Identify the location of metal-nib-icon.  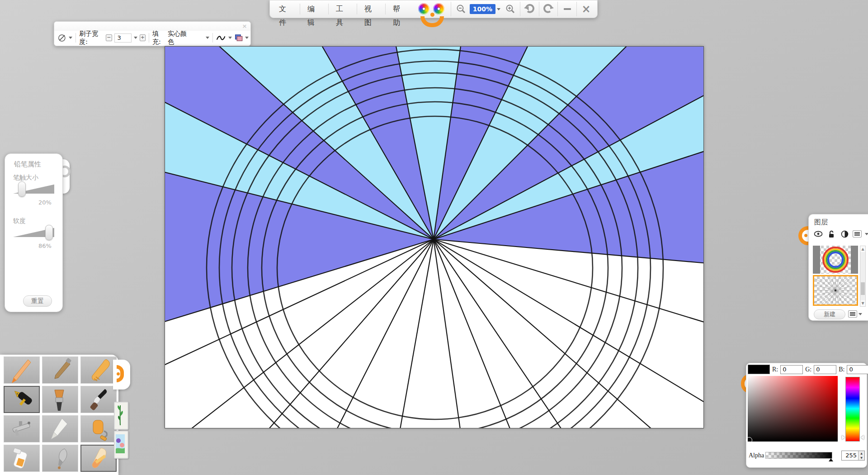
(60, 458).